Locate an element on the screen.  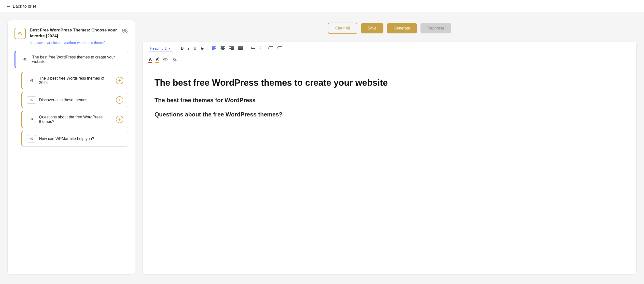
article-title: Best Free WordPress Themes: Choose your … is located at coordinates (74, 33).